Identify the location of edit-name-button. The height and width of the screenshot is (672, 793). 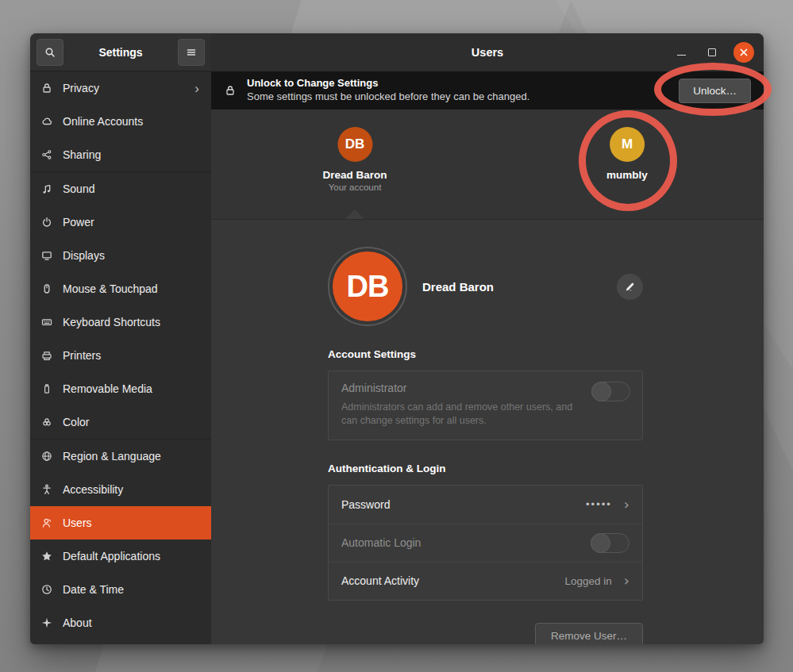
(630, 287).